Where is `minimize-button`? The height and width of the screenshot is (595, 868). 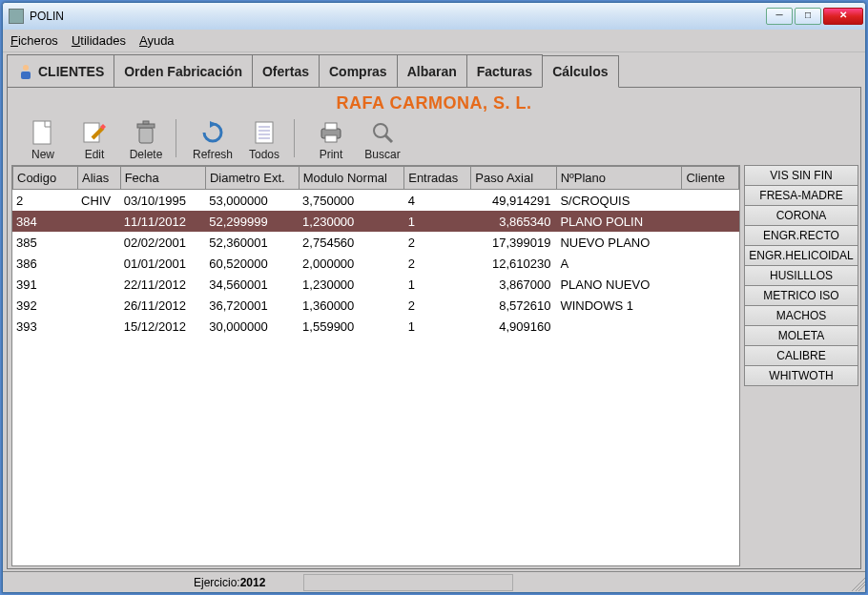 minimize-button is located at coordinates (779, 16).